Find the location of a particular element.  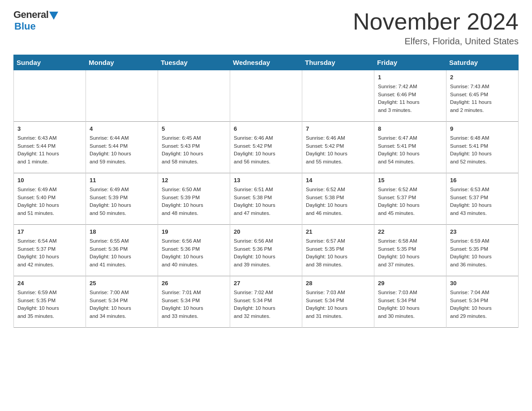

calendar-cell: 8Sunrise: 6:47 AMSunset: 5:41 PMDaylight… is located at coordinates (410, 148).